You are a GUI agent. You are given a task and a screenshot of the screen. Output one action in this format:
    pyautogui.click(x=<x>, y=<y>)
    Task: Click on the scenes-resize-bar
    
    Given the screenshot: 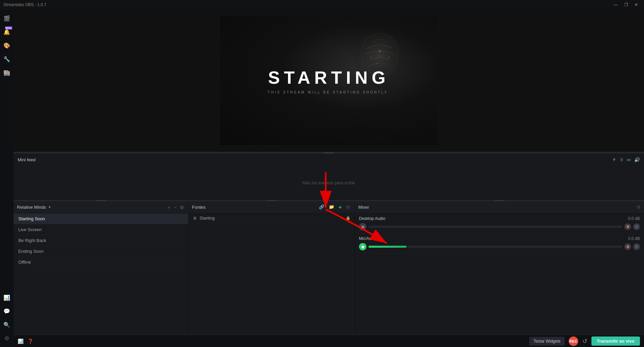 What is the action you would take?
    pyautogui.click(x=101, y=201)
    